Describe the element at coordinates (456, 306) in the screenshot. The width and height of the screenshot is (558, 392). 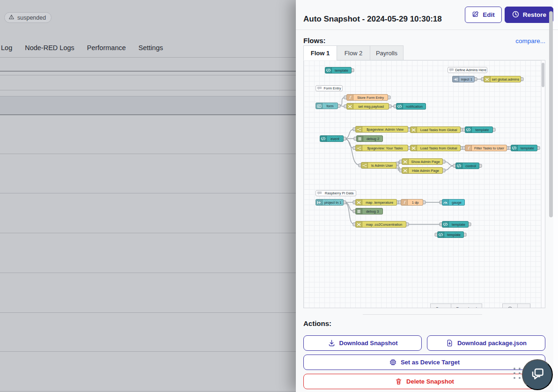
I see `canvas-toolbar-left: CopyDownload` at that location.